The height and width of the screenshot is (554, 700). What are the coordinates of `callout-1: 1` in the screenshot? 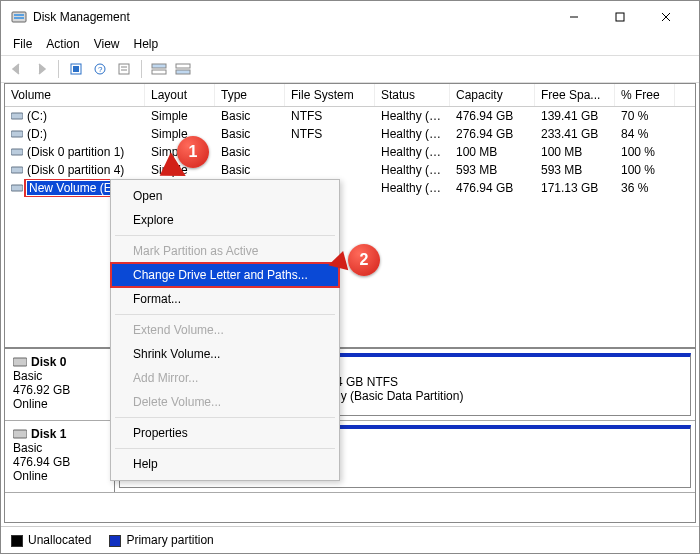 It's located at (193, 152).